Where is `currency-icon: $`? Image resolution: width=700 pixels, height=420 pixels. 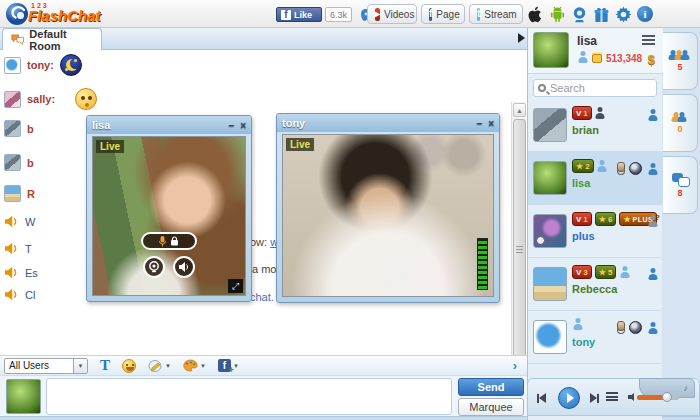 currency-icon: $ is located at coordinates (652, 60).